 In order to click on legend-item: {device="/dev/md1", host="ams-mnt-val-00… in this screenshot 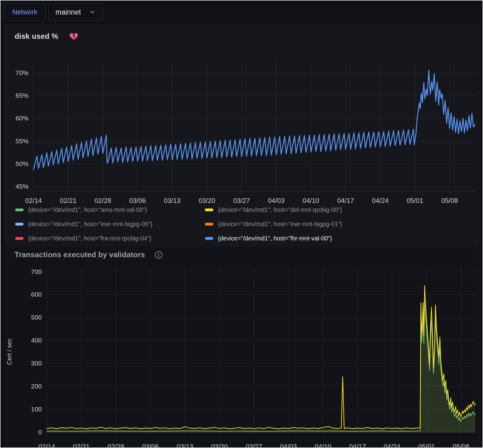, I will do `click(110, 210)`.